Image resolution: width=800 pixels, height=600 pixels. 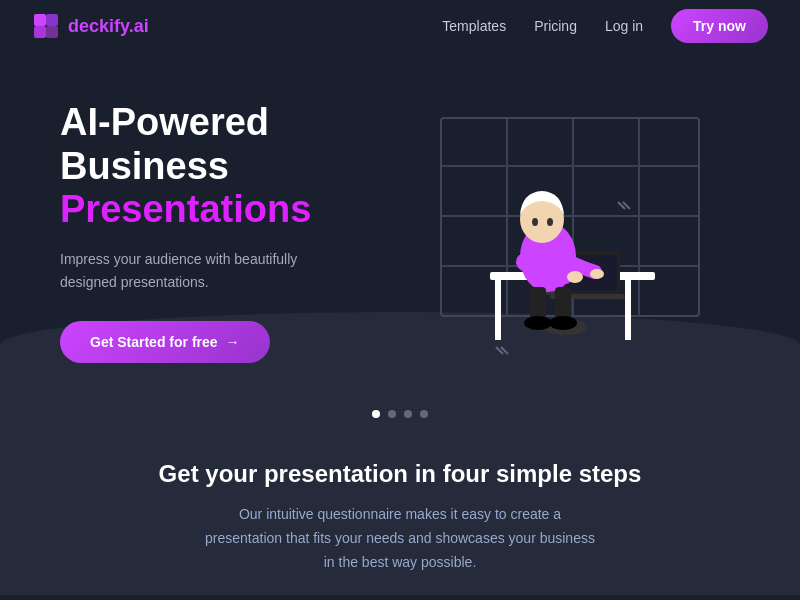 What do you see at coordinates (570, 242) in the screenshot?
I see `person-illustration` at bounding box center [570, 242].